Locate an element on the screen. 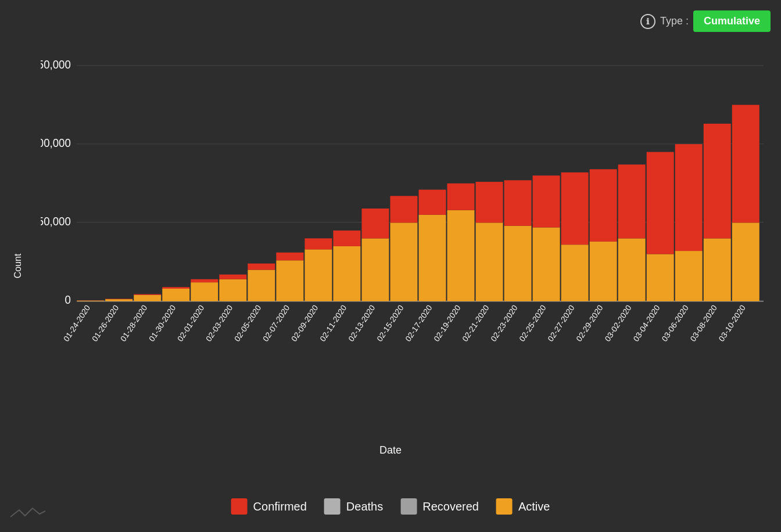 The width and height of the screenshot is (781, 532). watermark is located at coordinates (28, 515).